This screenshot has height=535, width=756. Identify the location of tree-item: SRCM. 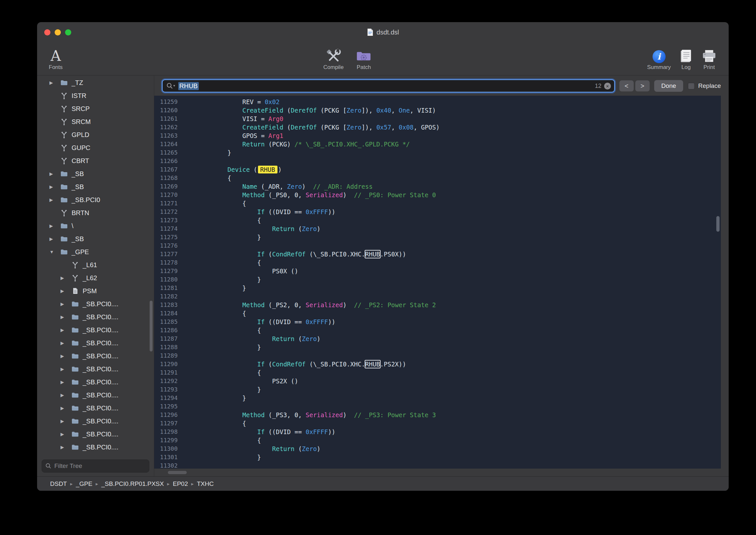
(95, 122).